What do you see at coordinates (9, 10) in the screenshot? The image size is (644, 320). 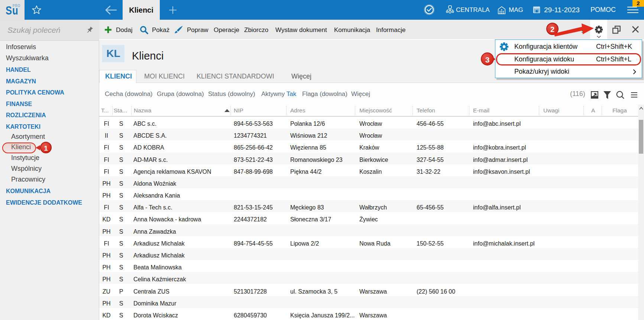 I see `svg-text: S` at bounding box center [9, 10].